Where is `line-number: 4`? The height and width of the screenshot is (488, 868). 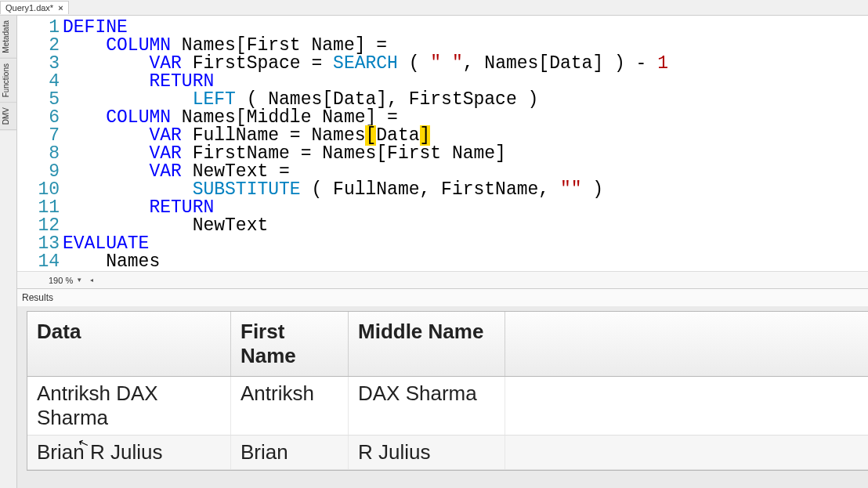
line-number: 4 is located at coordinates (40, 81).